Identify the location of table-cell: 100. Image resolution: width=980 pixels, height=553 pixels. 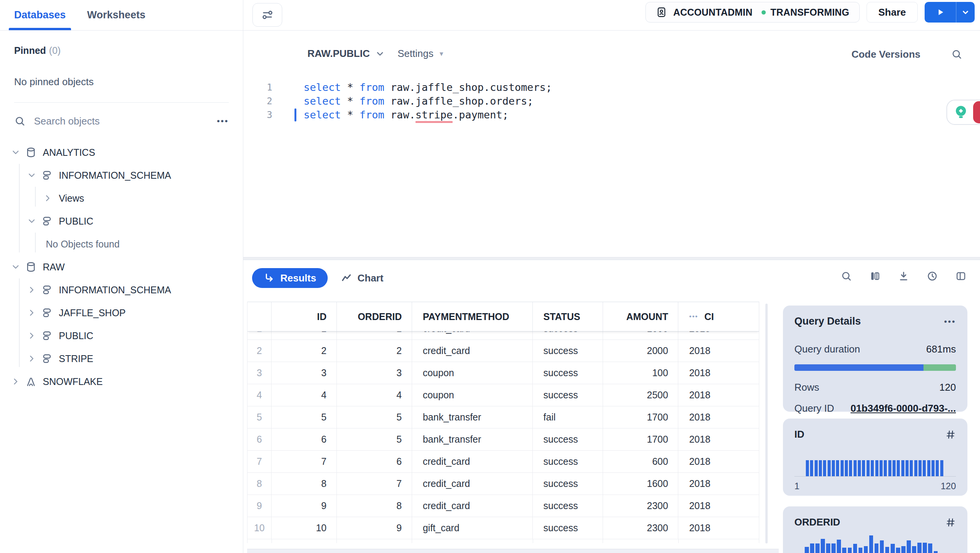
(641, 373).